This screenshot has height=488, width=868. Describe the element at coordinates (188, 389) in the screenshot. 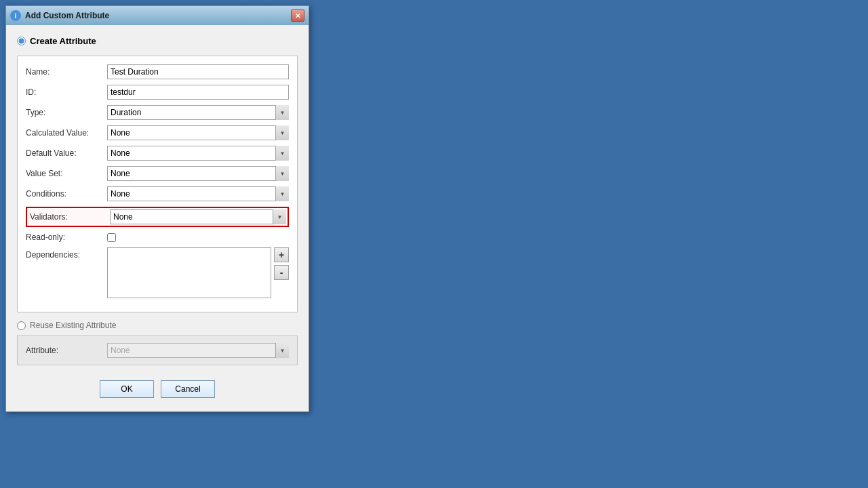

I see `cancel-button: Cancel` at that location.